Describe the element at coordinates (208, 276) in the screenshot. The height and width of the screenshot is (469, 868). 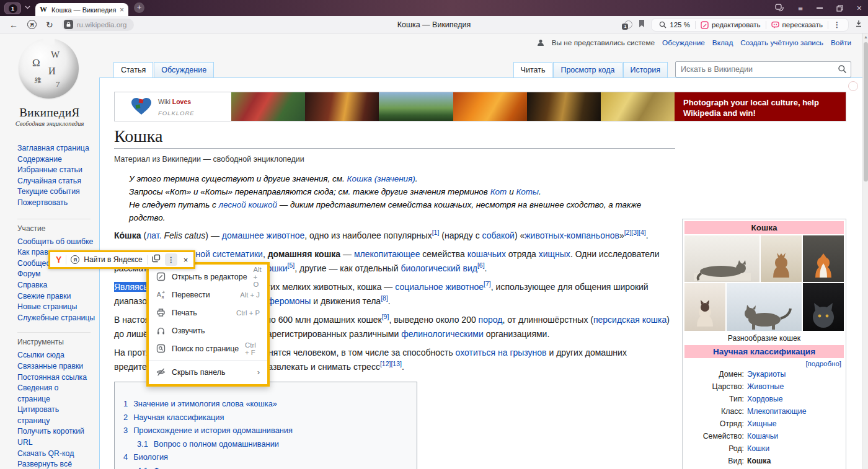
I see `menu-item-open-in-editor: Открыть в редакторе Alt + O` at that location.